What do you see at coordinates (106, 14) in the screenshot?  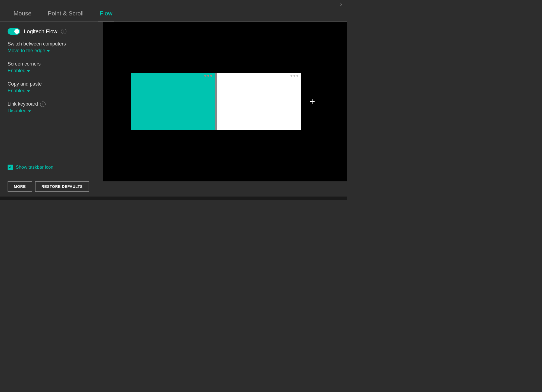 I see `tab-flow: Flow` at bounding box center [106, 14].